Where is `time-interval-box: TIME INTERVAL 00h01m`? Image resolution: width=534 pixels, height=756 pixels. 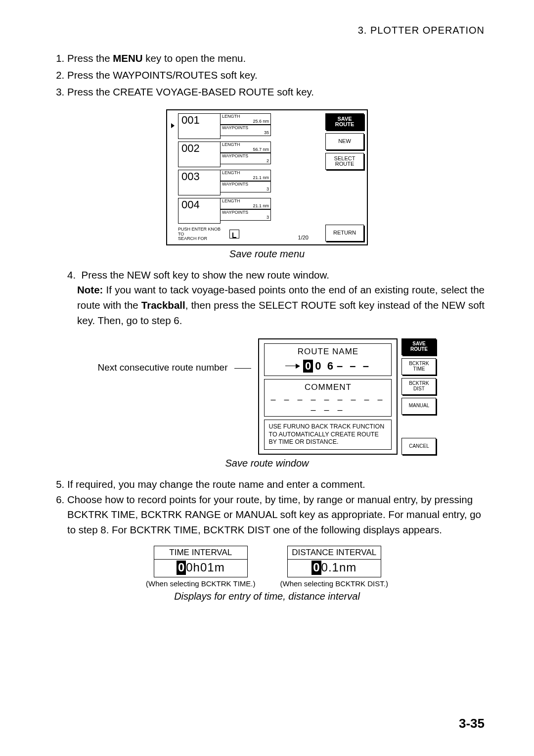 time-interval-box: TIME INTERVAL 00h01m is located at coordinates (201, 562).